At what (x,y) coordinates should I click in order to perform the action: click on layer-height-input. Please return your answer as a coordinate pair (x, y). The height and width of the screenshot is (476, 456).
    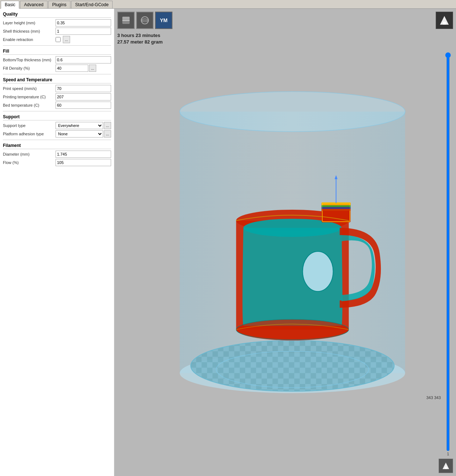
    Looking at the image, I should click on (84, 23).